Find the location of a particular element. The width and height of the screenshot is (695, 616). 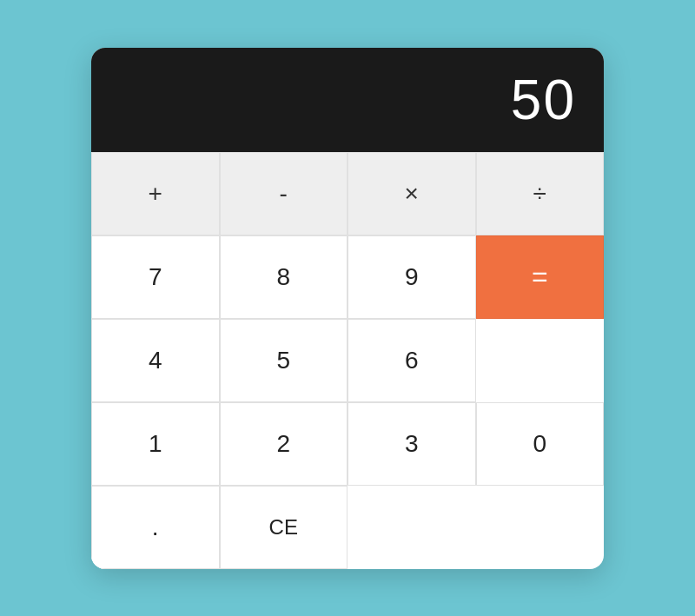

four-button: 4 is located at coordinates (156, 361).